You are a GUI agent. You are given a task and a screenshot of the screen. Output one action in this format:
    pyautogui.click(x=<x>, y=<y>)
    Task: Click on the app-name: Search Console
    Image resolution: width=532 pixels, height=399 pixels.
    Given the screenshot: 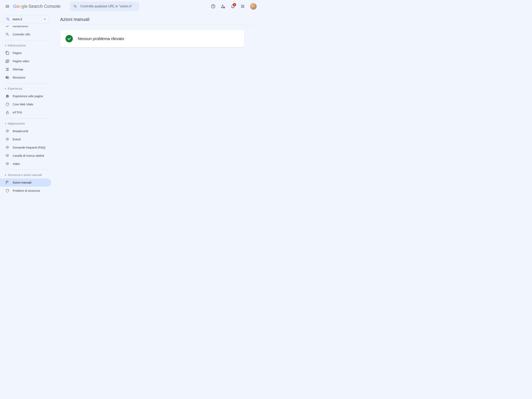 What is the action you would take?
    pyautogui.click(x=44, y=6)
    